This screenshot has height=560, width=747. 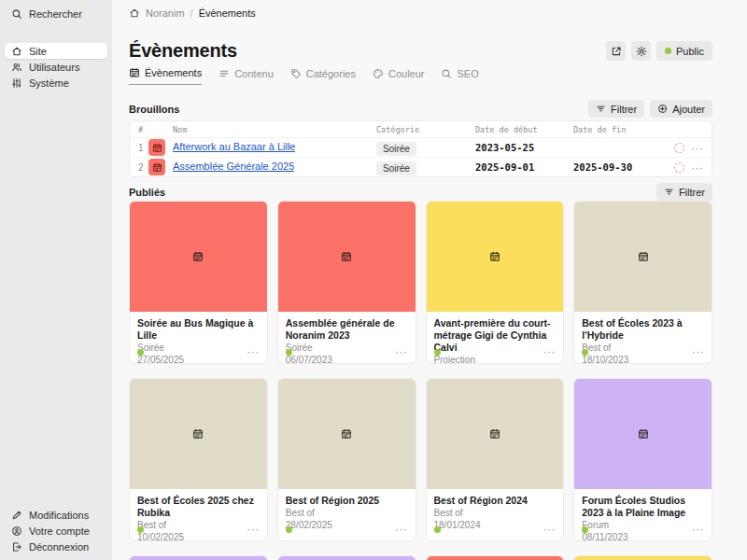 I want to click on column-header-num: #, so click(x=139, y=130).